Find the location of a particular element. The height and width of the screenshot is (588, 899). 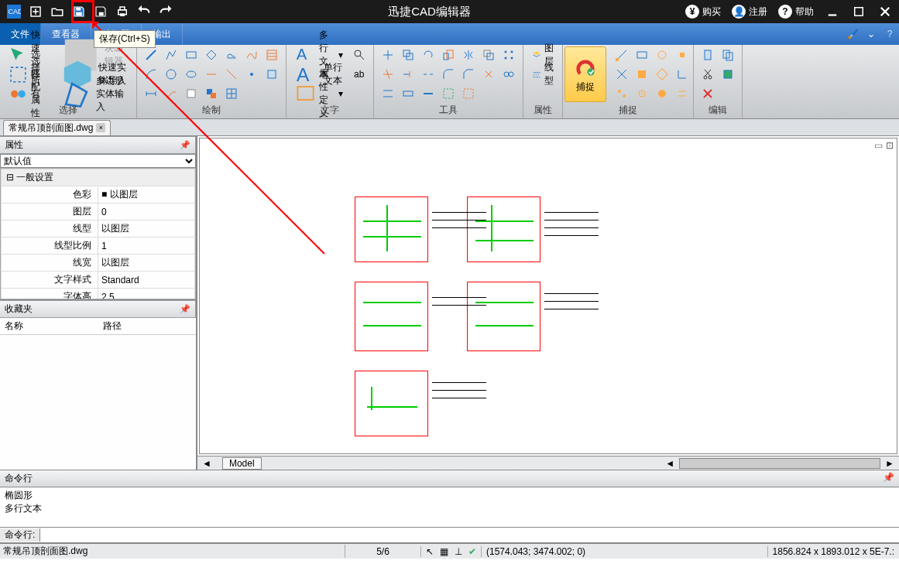

insert-icon is located at coordinates (211, 94).